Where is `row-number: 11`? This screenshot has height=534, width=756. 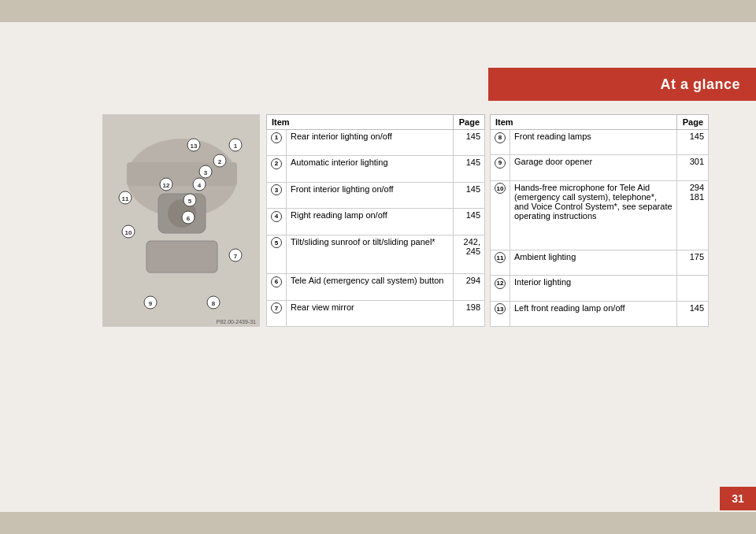 row-number: 11 is located at coordinates (501, 262).